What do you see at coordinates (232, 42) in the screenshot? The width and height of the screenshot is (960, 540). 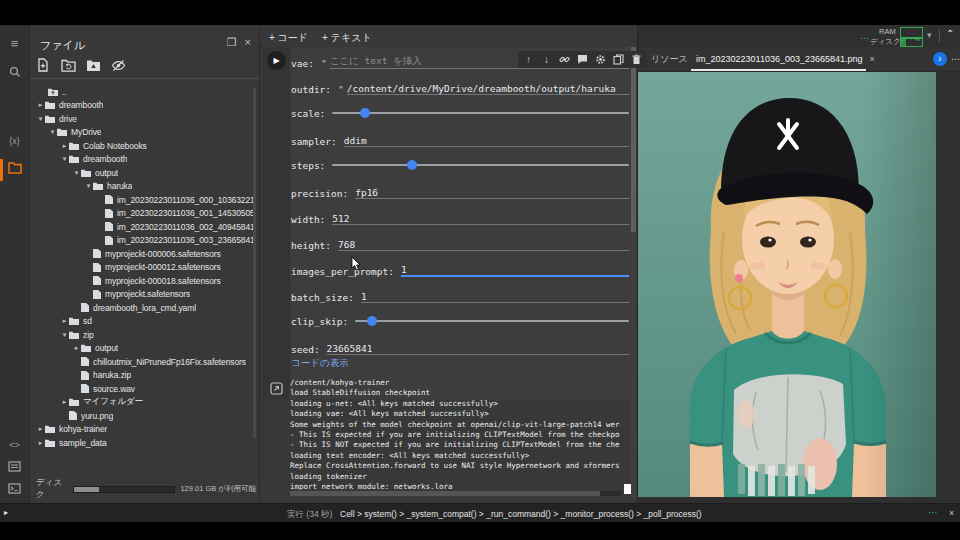 I see `open-in-window-icon: ❐` at bounding box center [232, 42].